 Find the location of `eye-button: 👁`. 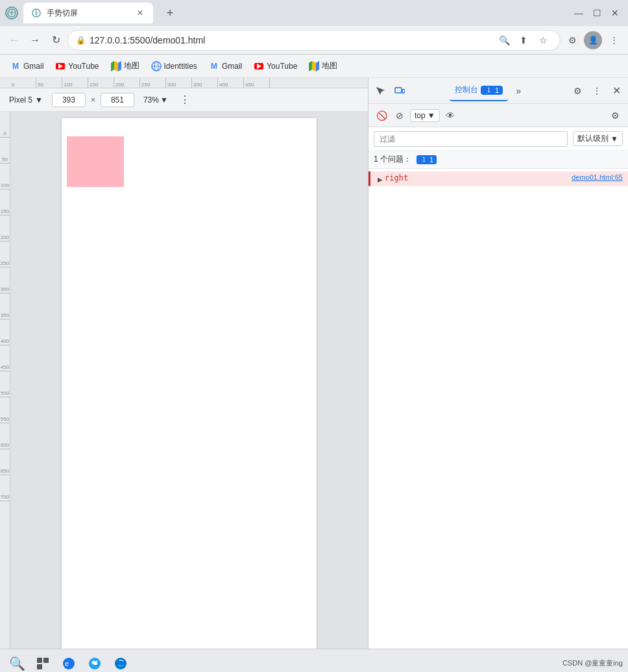

eye-button: 👁 is located at coordinates (450, 116).